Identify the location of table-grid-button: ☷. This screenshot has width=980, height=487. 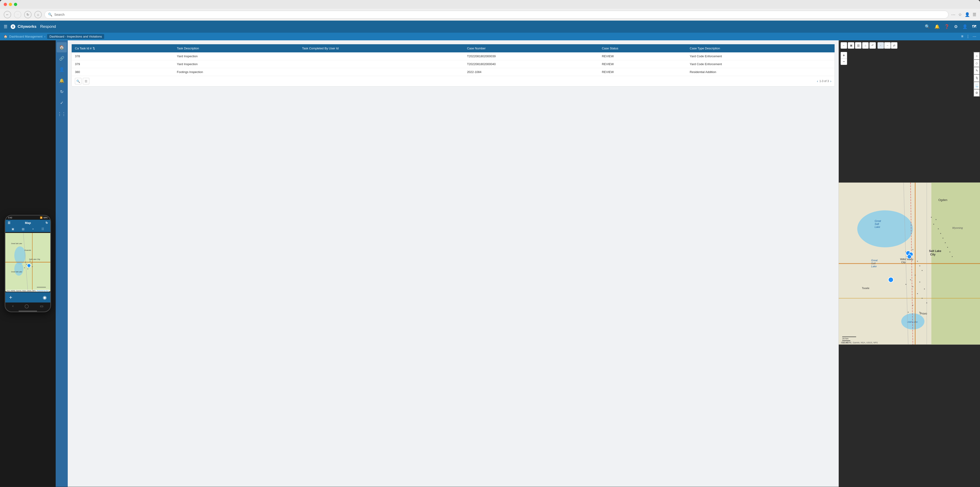
(86, 81).